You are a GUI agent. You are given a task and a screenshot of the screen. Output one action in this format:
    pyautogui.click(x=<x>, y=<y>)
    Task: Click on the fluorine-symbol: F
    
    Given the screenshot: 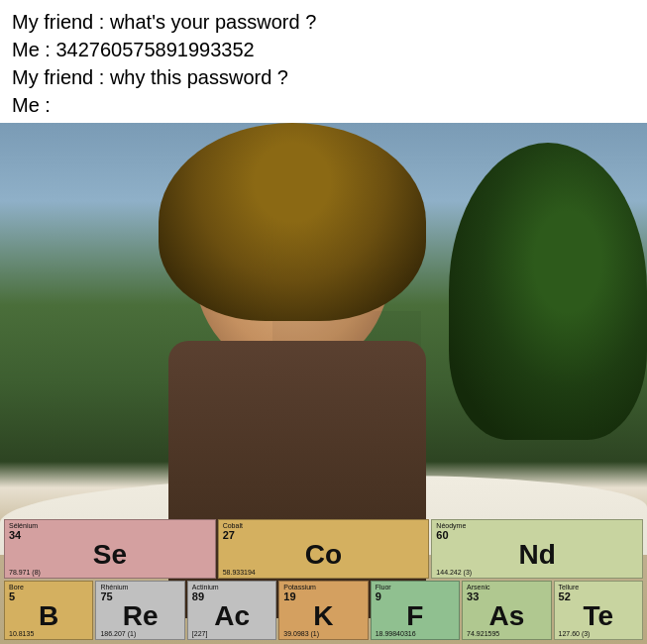 What is the action you would take?
    pyautogui.click(x=414, y=616)
    